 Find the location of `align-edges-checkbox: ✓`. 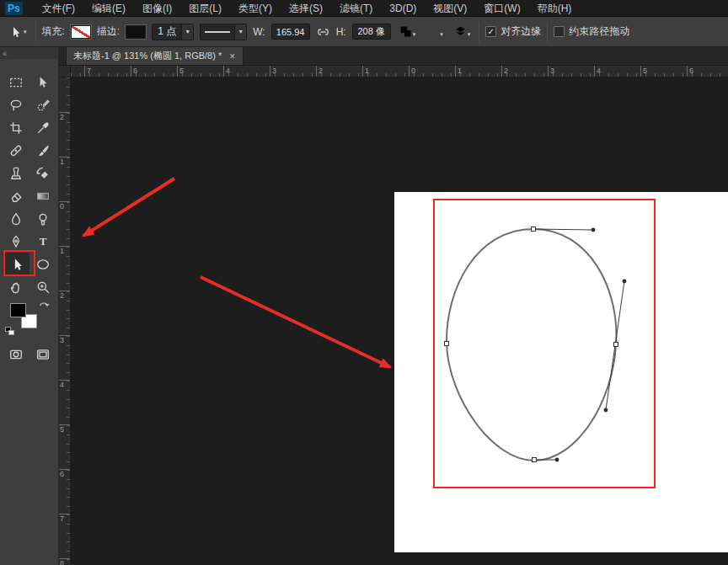

align-edges-checkbox: ✓ is located at coordinates (490, 32).